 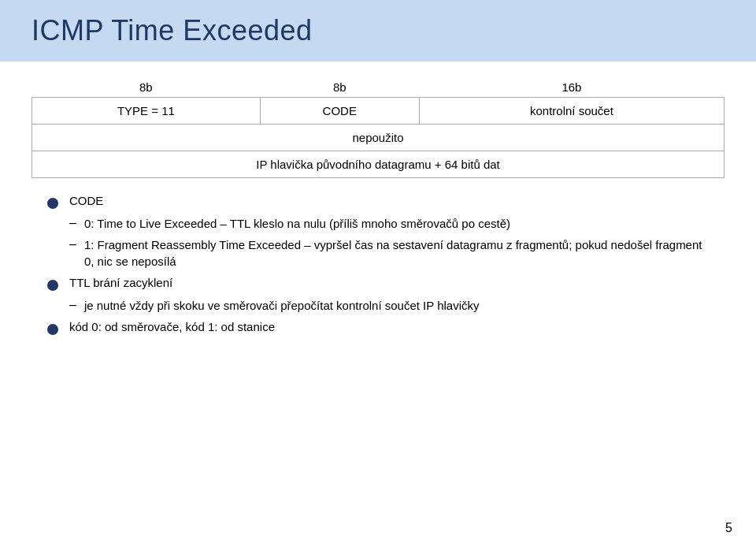 I want to click on header-col-1: 8b, so click(x=146, y=87).